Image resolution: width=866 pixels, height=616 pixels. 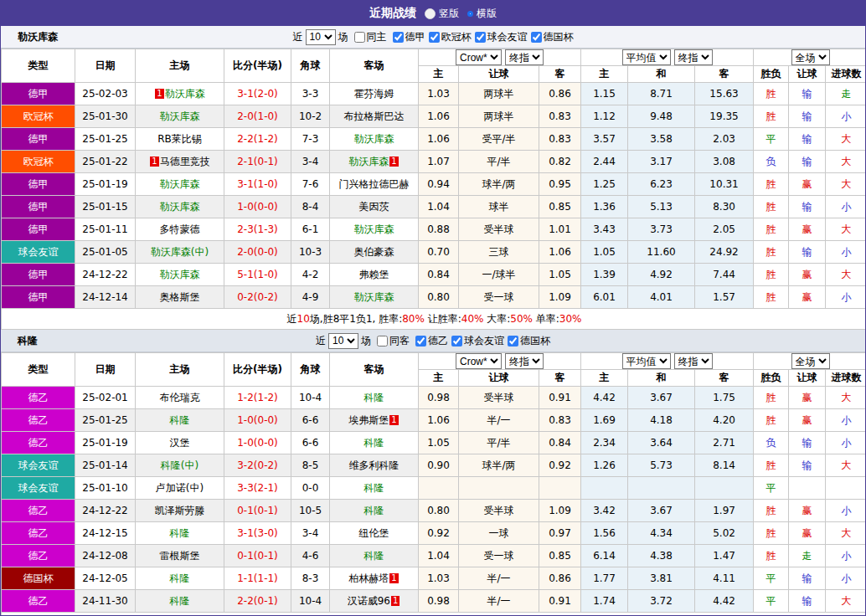 I want to click on avg-draw-cell: 11.60, so click(x=662, y=253).